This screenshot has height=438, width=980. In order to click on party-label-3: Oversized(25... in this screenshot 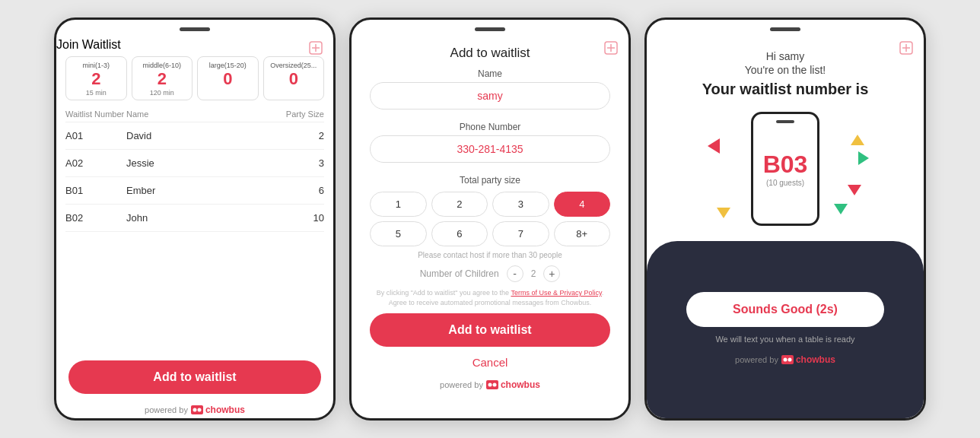, I will do `click(294, 65)`.